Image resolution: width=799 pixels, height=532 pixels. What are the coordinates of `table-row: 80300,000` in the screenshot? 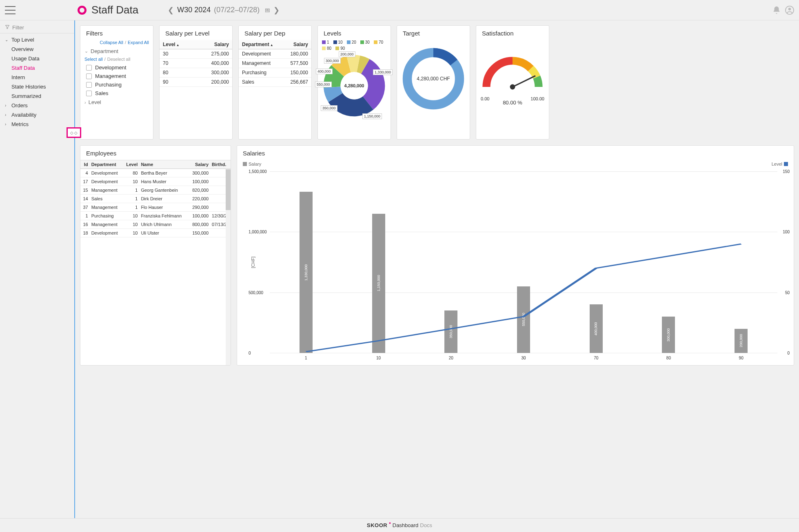 It's located at (196, 73).